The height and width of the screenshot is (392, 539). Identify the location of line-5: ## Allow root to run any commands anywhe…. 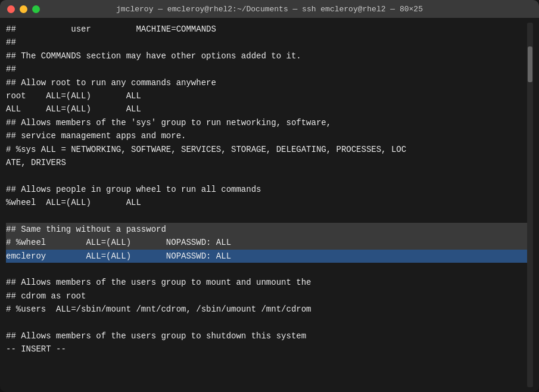
(267, 83).